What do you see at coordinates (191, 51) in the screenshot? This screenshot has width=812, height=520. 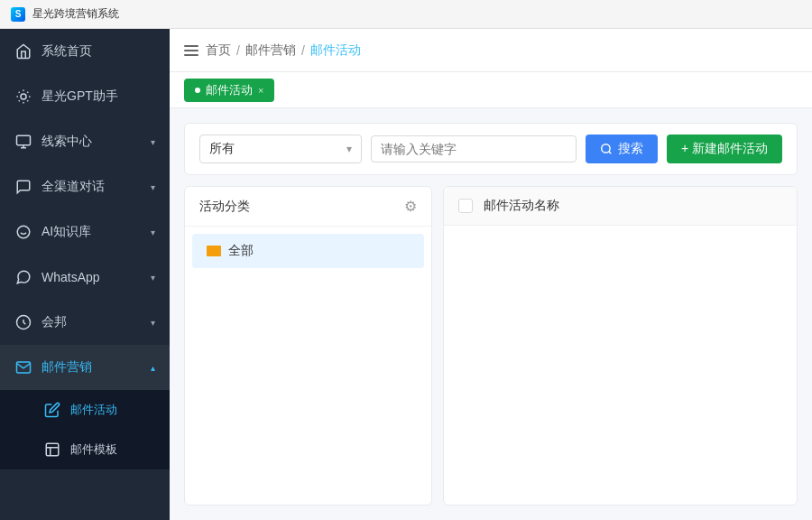 I see `hamburger-menu` at bounding box center [191, 51].